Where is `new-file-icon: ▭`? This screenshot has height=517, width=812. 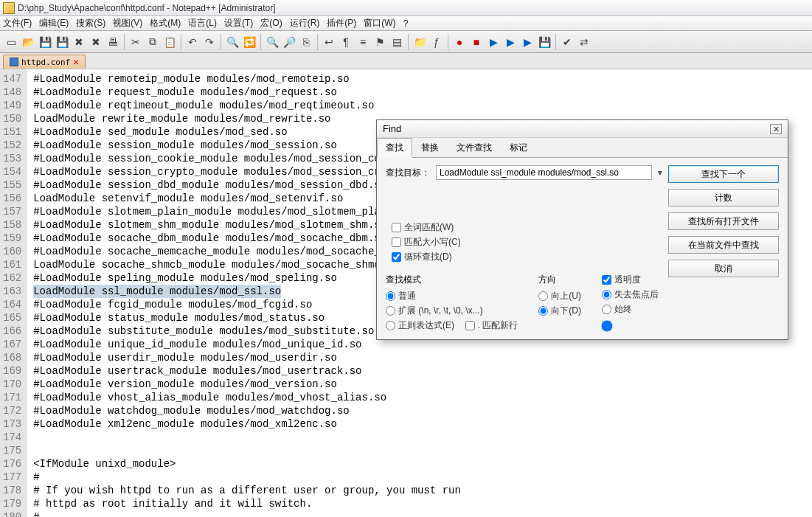 new-file-icon: ▭ is located at coordinates (11, 42).